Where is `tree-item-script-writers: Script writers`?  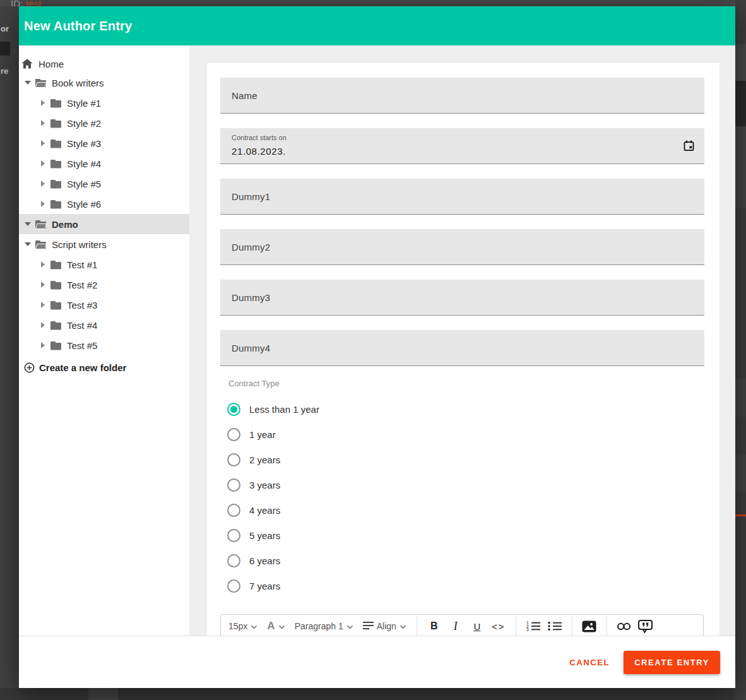 tree-item-script-writers: Script writers is located at coordinates (104, 244).